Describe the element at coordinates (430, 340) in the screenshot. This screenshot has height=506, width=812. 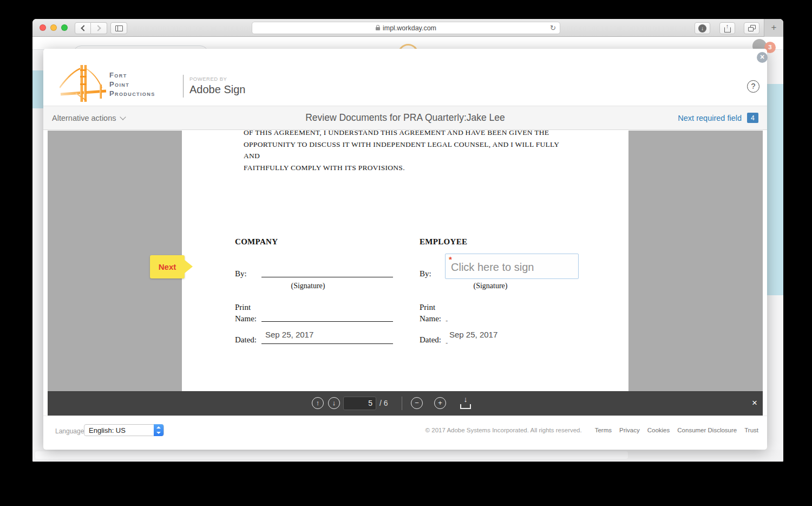
I see `employee-dated-label: Dated:` at that location.